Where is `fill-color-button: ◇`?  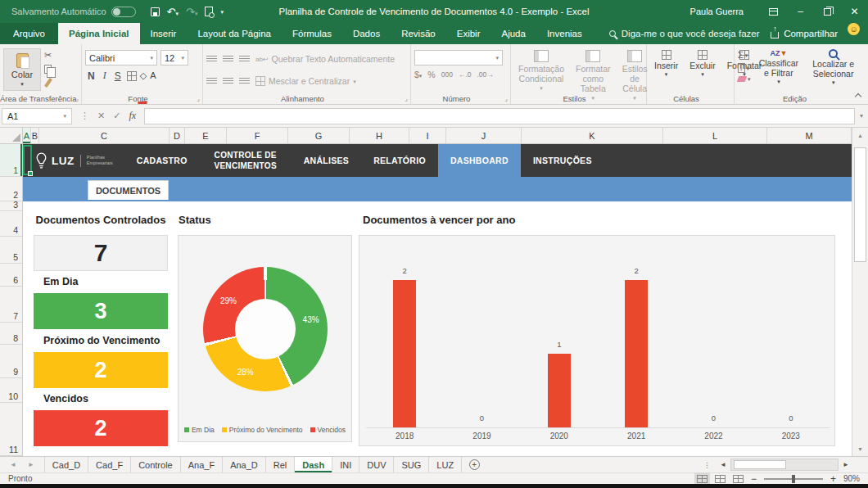 fill-color-button: ◇ is located at coordinates (143, 75).